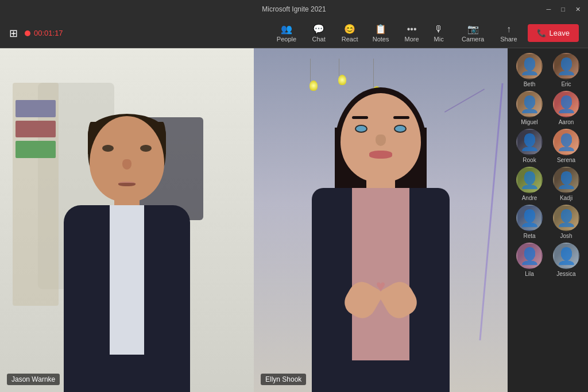  Describe the element at coordinates (566, 222) in the screenshot. I see `participant-item-josh: Josh` at that location.